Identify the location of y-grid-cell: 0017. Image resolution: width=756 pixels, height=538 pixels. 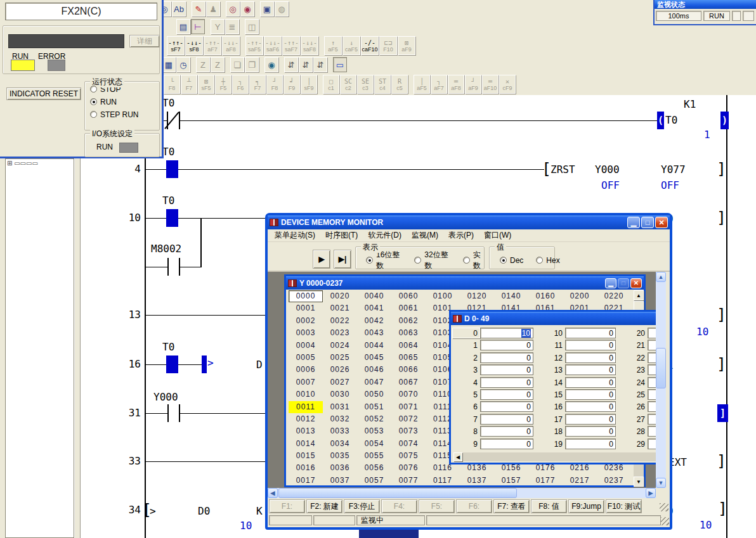
(306, 480).